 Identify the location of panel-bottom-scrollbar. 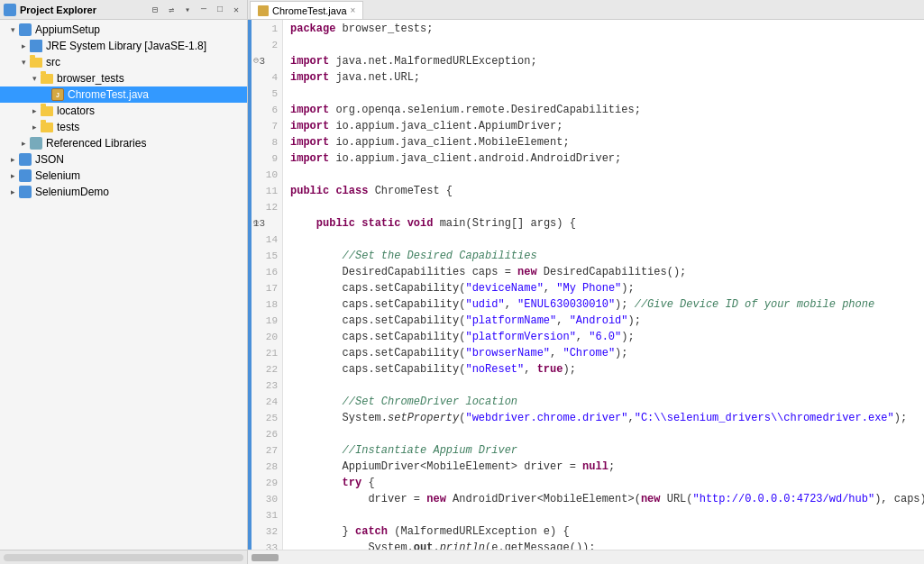
(124, 557).